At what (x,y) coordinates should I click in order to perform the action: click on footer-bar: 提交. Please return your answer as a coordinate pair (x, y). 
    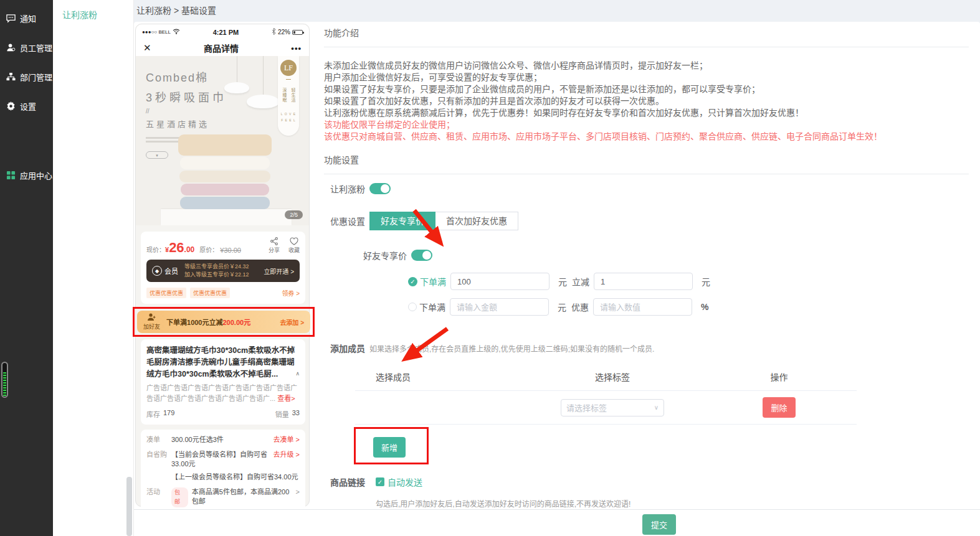
    Looking at the image, I should click on (557, 523).